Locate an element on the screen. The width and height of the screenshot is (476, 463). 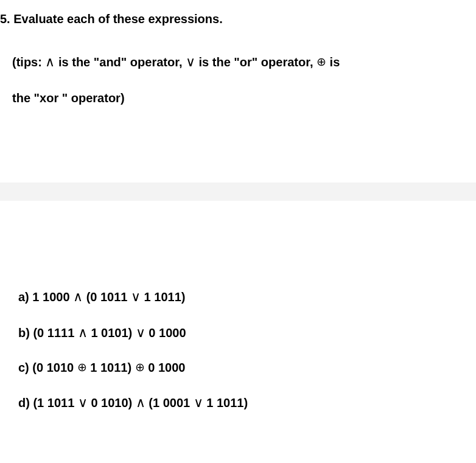
answers-list: a) 1 1000 ∧ (0 1011 ∨ 1 1011) b) (0 1111… is located at coordinates (133, 360).